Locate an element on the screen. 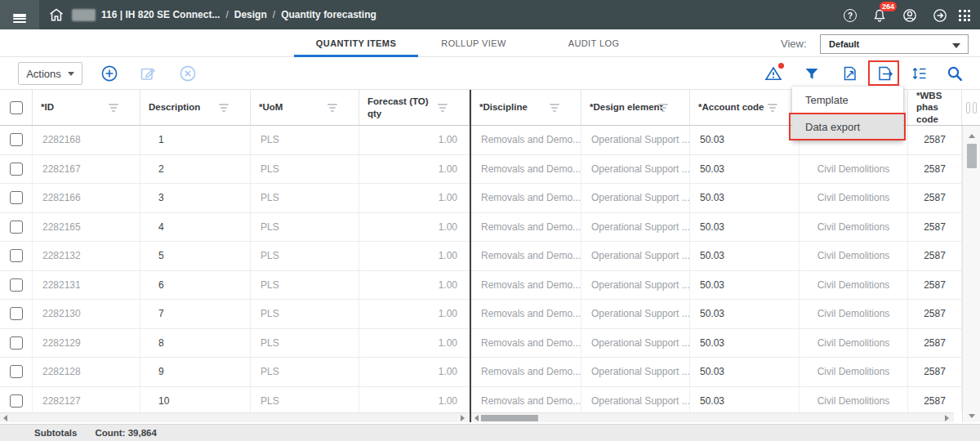  cell-id: 2282168 is located at coordinates (87, 140).